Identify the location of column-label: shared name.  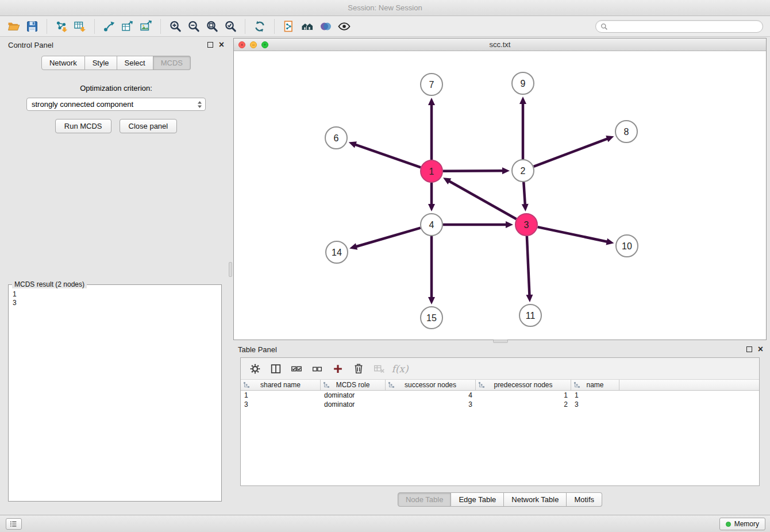
(280, 385).